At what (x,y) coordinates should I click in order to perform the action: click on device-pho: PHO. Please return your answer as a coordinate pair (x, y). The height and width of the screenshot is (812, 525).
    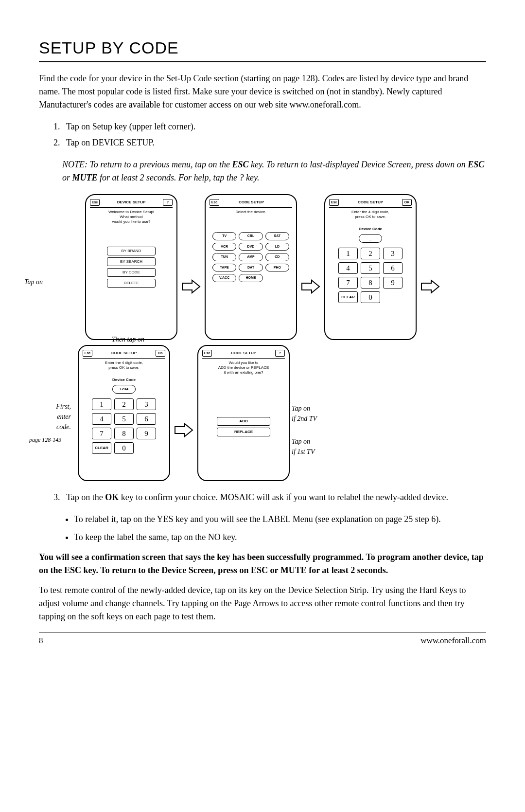
    Looking at the image, I should click on (277, 268).